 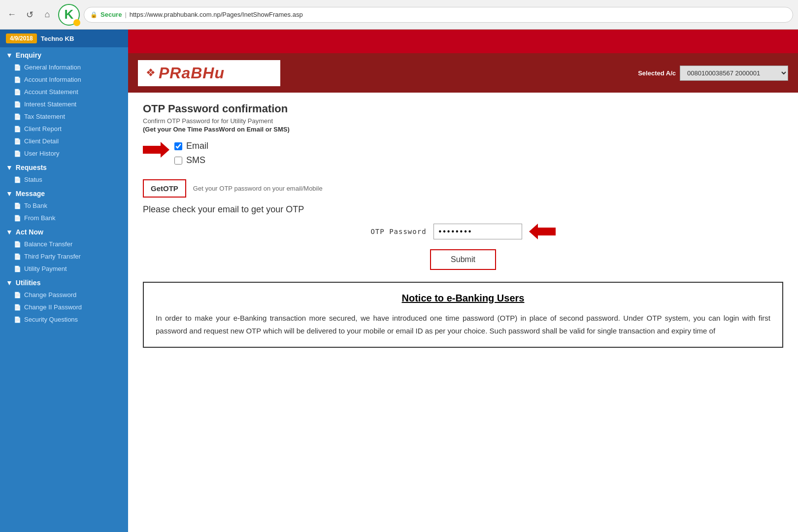 I want to click on sidebar-item-user-history: 📄 User History, so click(x=64, y=154).